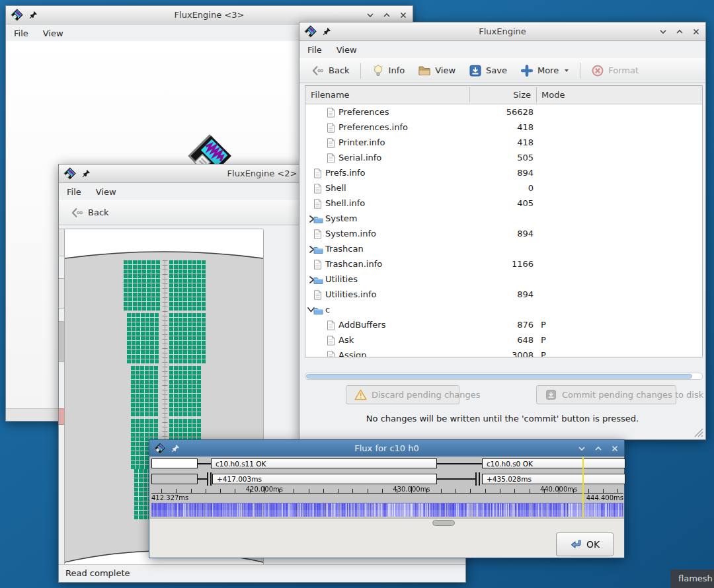 This screenshot has height=588, width=714. What do you see at coordinates (175, 464) in the screenshot?
I see `sector-box-partial` at bounding box center [175, 464].